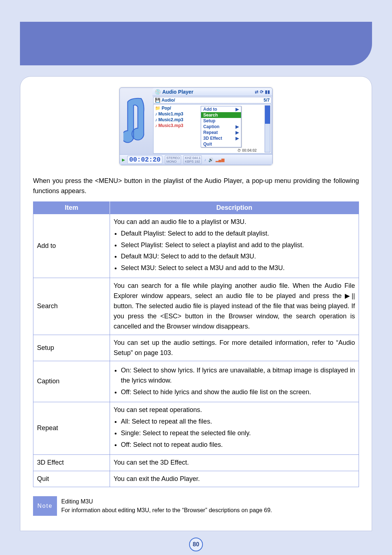  What do you see at coordinates (72, 306) in the screenshot?
I see `row-search-item: Search` at bounding box center [72, 306].